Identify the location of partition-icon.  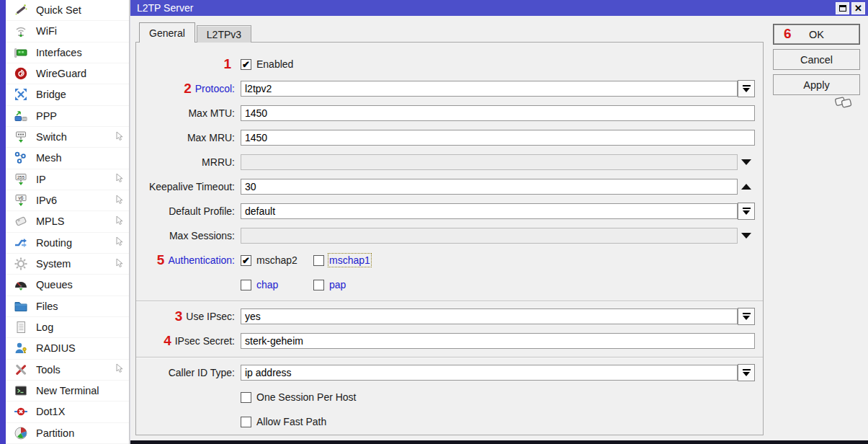
(21, 433).